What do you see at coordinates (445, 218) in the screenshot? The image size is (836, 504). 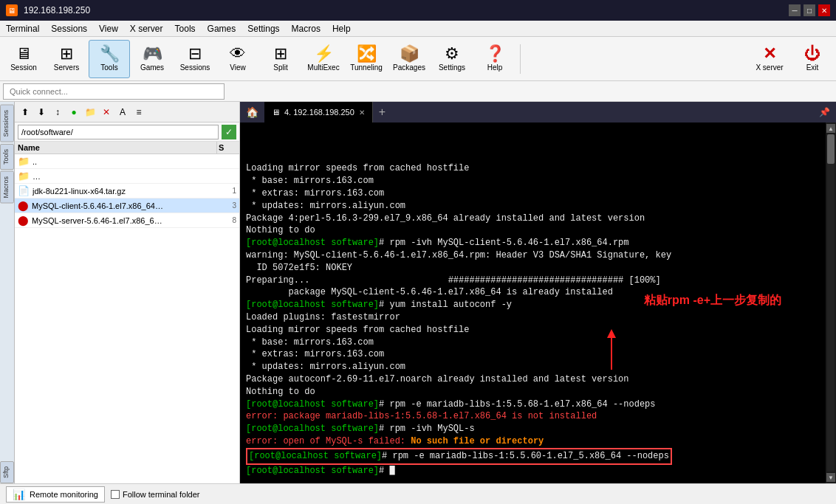 I see `terminal-line: Package 4:perl-5.16.3-299.el7_9.x86_64 a…` at bounding box center [445, 218].